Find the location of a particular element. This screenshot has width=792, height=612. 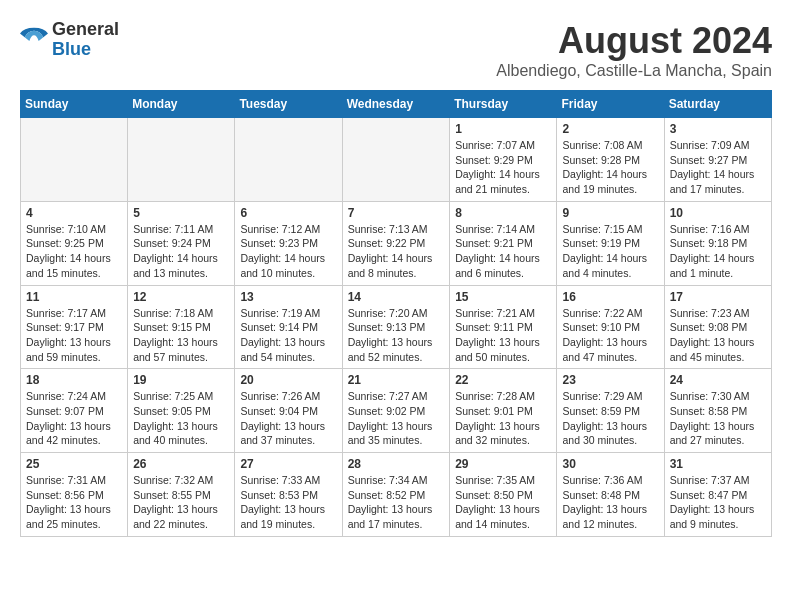

calendar-cell: 15Sunrise: 7:21 AMSunset: 9:11 PMDayligh… is located at coordinates (504, 327).